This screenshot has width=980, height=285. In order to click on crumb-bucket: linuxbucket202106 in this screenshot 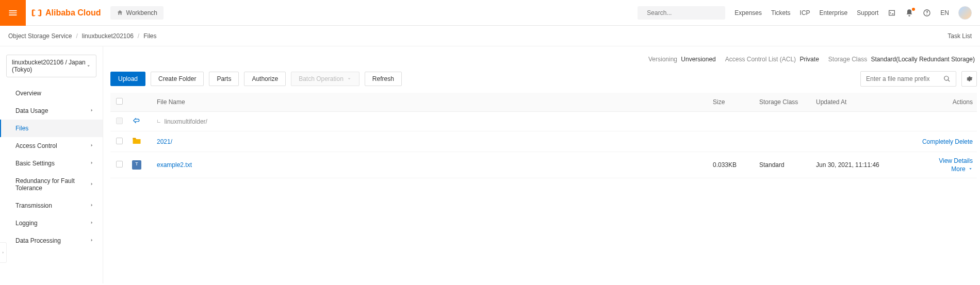, I will do `click(108, 36)`.